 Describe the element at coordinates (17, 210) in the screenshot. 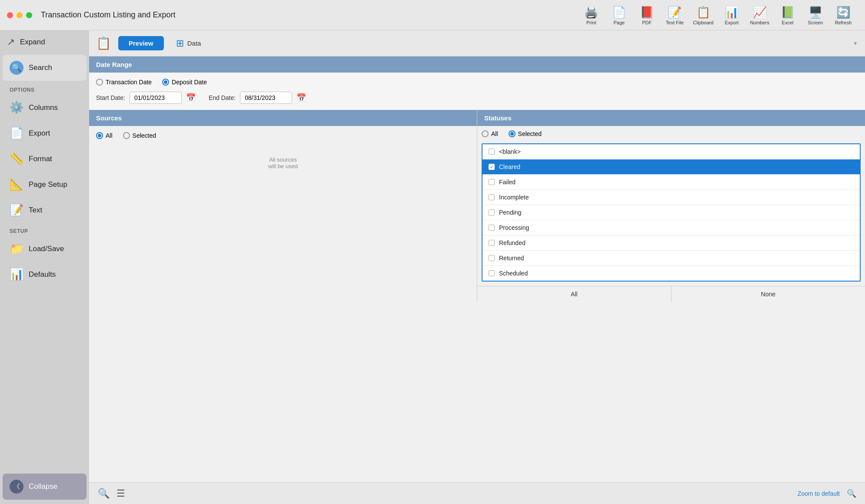

I see `text-icon: 📝` at that location.